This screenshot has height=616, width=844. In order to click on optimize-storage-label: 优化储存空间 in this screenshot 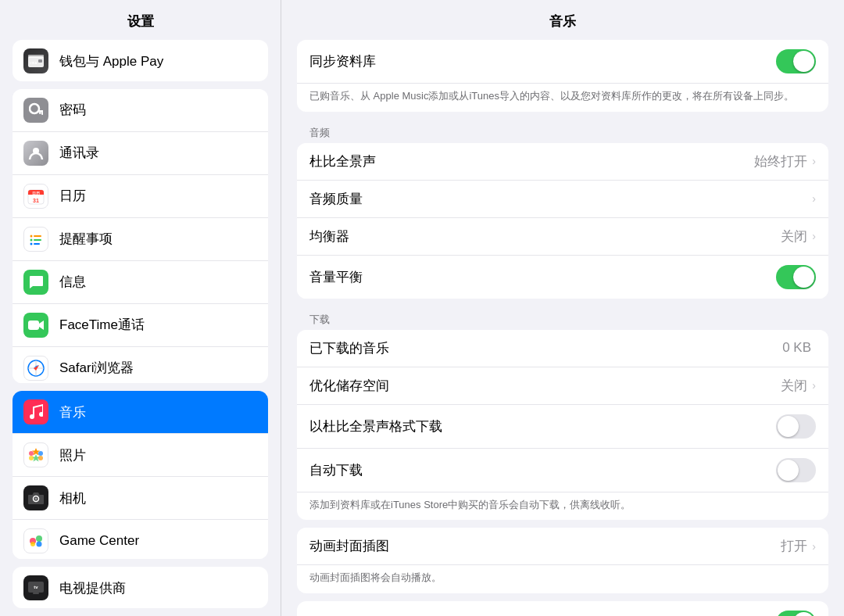, I will do `click(545, 386)`.